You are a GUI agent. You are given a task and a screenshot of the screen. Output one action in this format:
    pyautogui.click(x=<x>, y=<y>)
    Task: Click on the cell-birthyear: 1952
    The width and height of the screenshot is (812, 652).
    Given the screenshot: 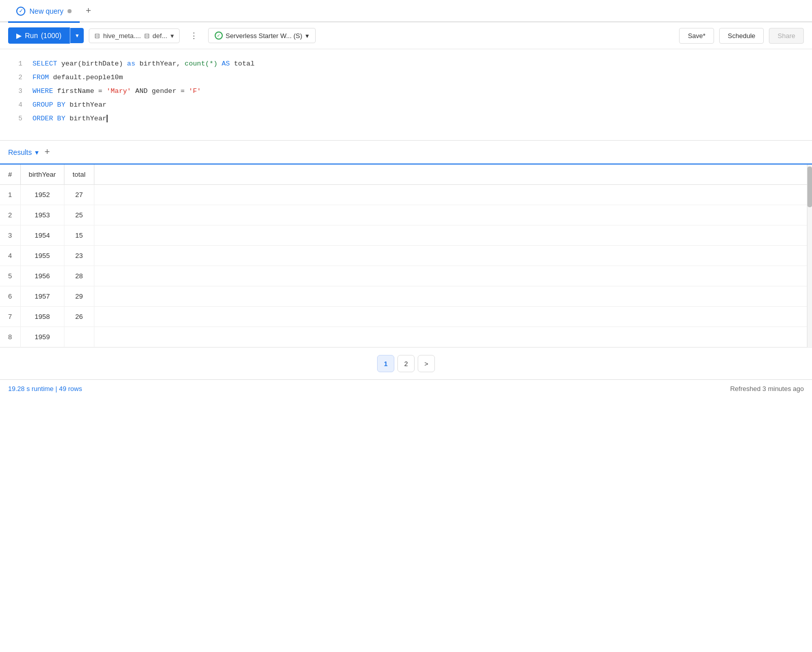 What is the action you would take?
    pyautogui.click(x=43, y=195)
    